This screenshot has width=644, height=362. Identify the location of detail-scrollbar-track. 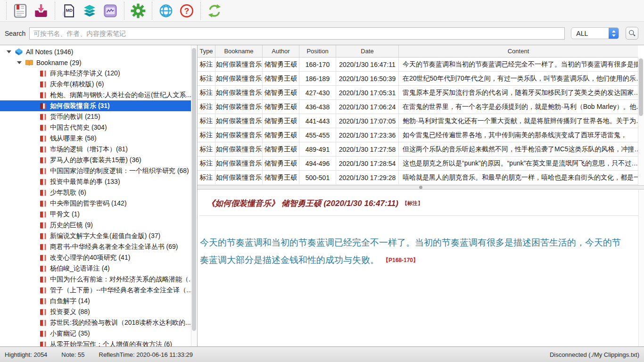
(641, 268).